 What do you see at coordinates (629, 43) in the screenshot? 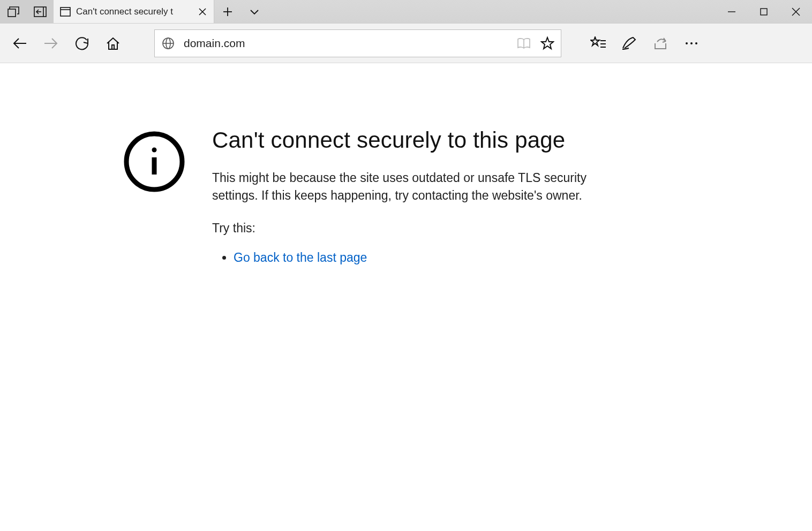
I see `notes-button` at bounding box center [629, 43].